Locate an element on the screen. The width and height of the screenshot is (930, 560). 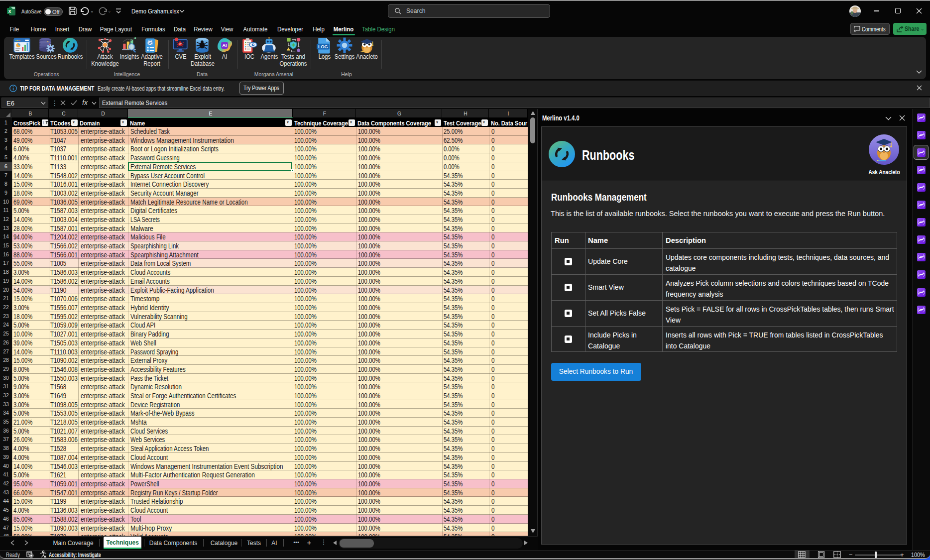
svg-text: LOG is located at coordinates (323, 47).